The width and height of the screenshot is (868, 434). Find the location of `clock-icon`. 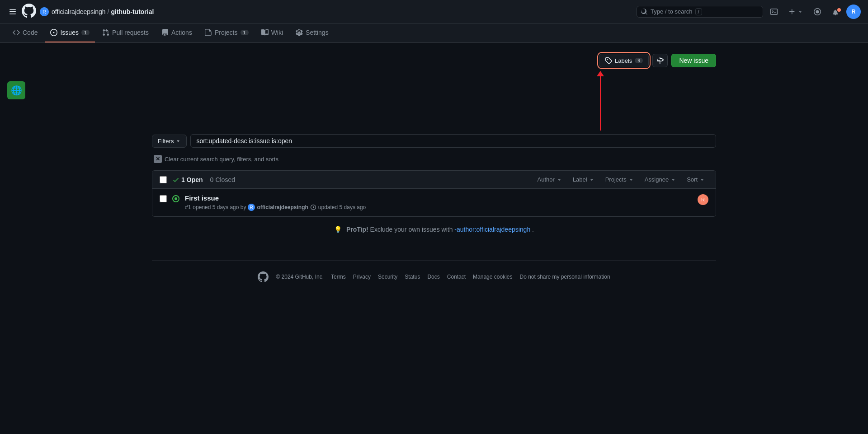

clock-icon is located at coordinates (313, 207).